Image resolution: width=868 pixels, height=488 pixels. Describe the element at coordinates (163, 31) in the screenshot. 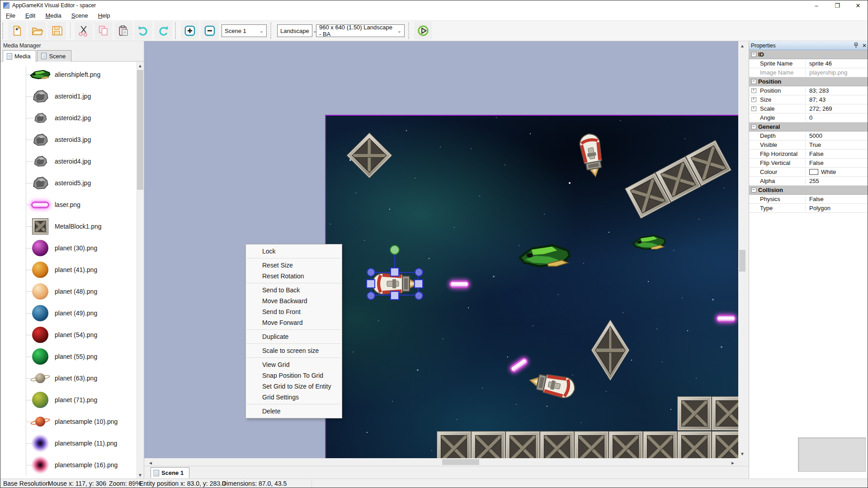

I see `redo-button` at that location.